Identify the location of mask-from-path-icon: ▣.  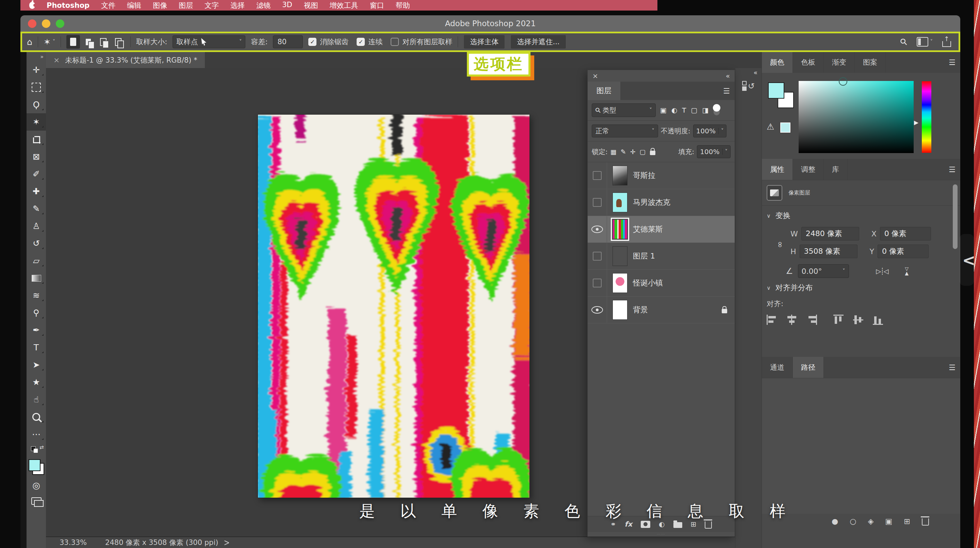
(889, 521).